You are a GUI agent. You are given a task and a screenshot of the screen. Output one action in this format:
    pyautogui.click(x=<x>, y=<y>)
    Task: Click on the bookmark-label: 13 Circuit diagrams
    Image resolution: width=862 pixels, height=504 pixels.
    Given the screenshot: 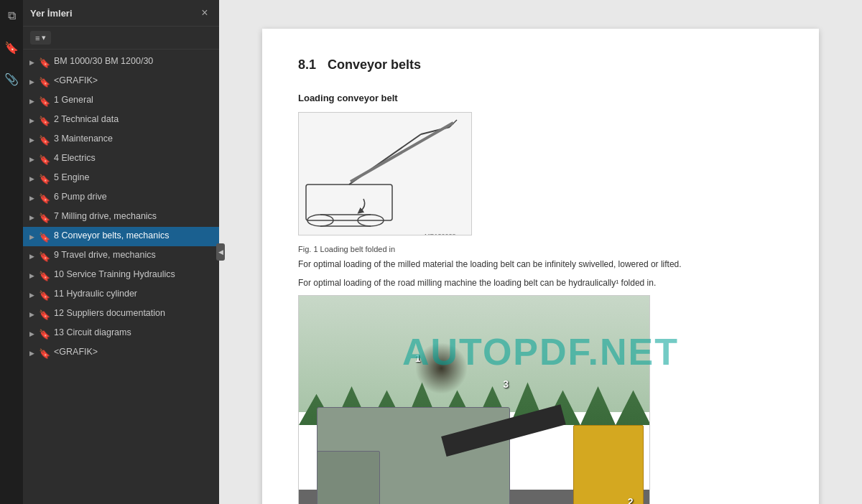 What is the action you would take?
    pyautogui.click(x=134, y=332)
    